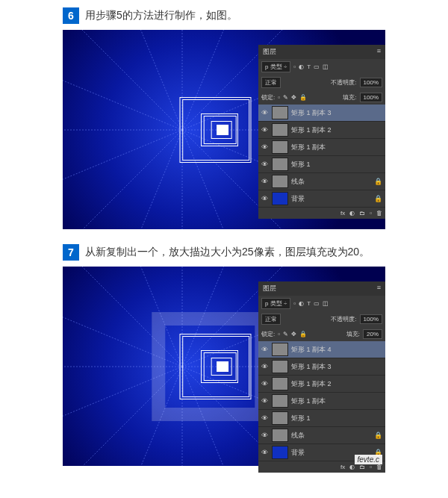 The image size is (448, 498). What do you see at coordinates (322, 377) in the screenshot?
I see `layers-panel: 图层≡ p 类型 ÷▫◐T▭◫ 正常不透明度:100% 锁定:▫✎✥🔒填充:20…` at bounding box center [322, 377].